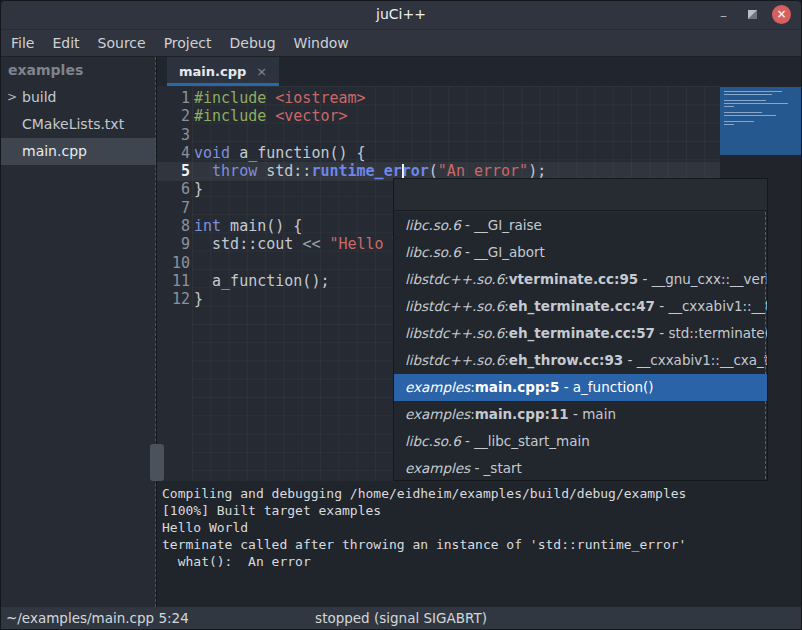 Image resolution: width=802 pixels, height=630 pixels. Describe the element at coordinates (482, 528) in the screenshot. I see `terminal-line-2: Hello World` at that location.